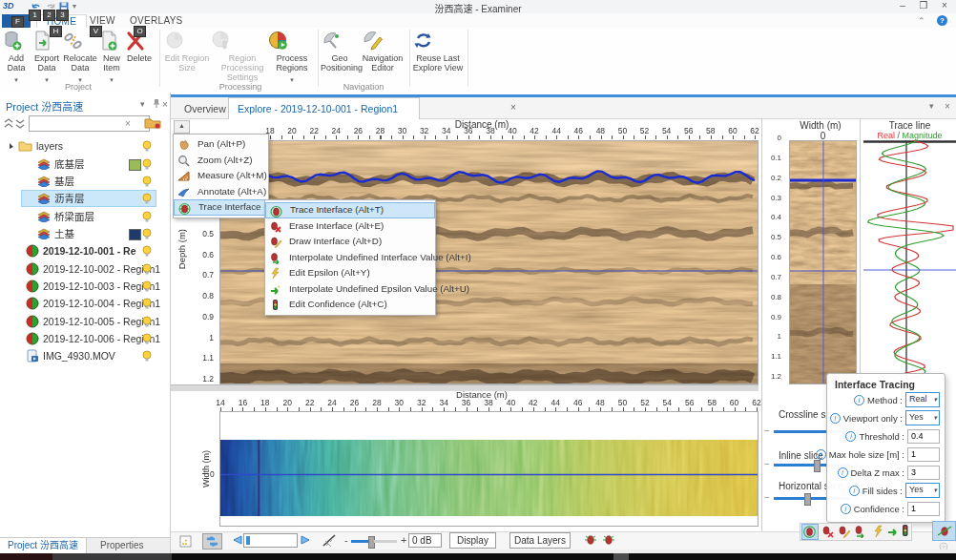 Image resolution: width=956 pixels, height=560 pixels. I want to click on erase-interface-tool, so click(827, 531).